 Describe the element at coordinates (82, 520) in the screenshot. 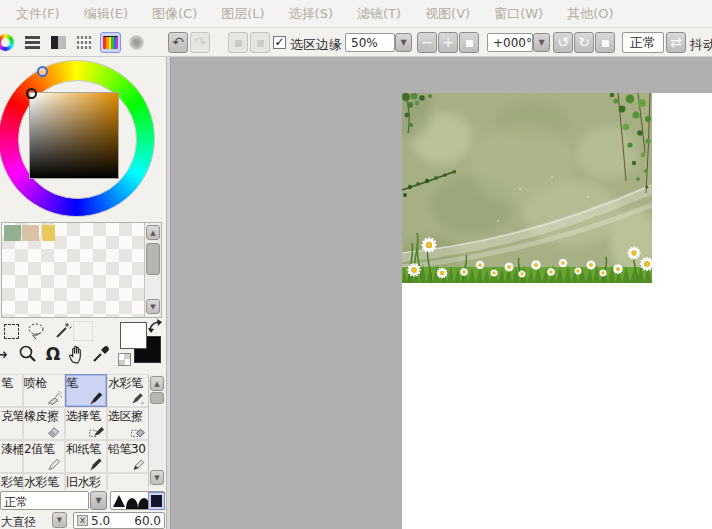

I see `multiplier-button: x` at that location.